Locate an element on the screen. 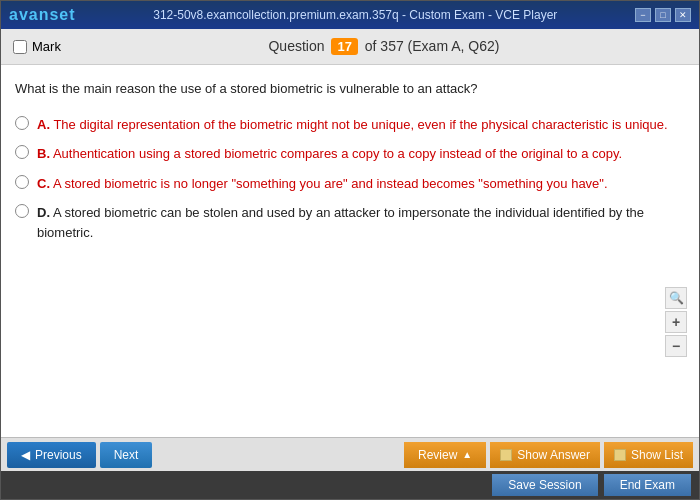 The width and height of the screenshot is (700, 500). option-b: B. Authentication using a stored biometr… is located at coordinates (350, 154).